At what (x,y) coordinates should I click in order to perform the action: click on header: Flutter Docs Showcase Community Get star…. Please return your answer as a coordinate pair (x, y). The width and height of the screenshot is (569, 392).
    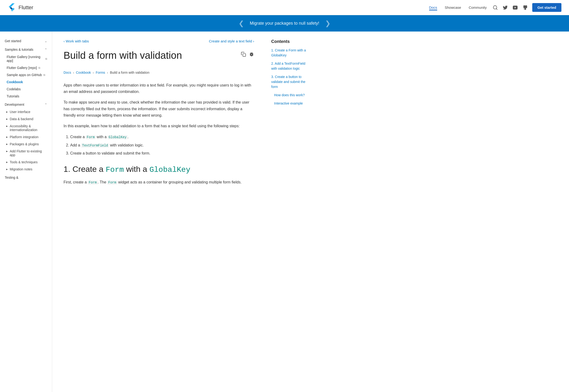
    Looking at the image, I should click on (284, 8).